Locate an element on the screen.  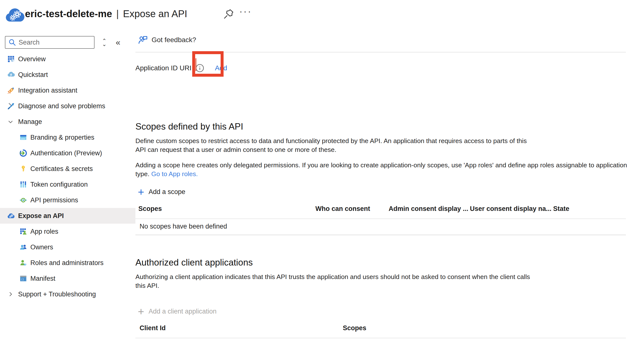
col-scopes: Scopes is located at coordinates (150, 209).